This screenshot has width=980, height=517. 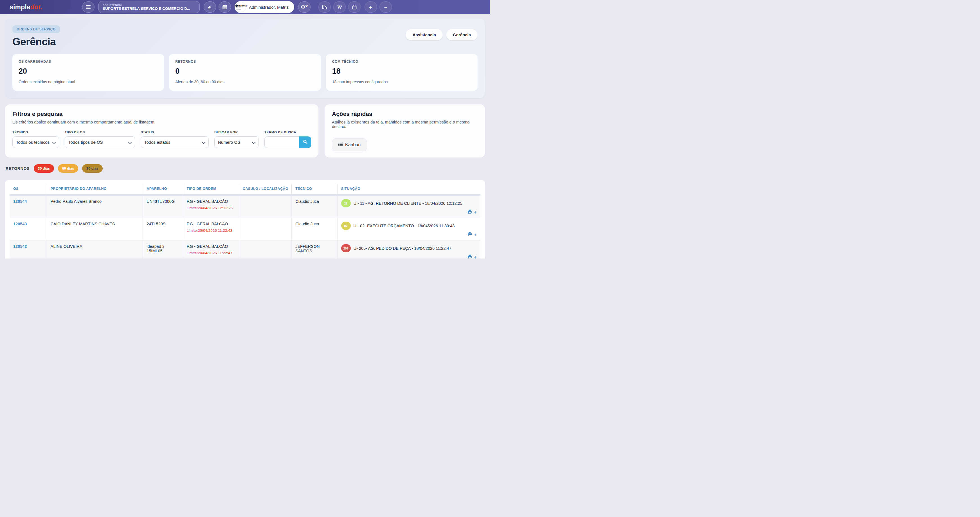 What do you see at coordinates (95, 189) in the screenshot?
I see `col-header-proprietario: PROPRIETÁRIO DO APARELHO` at bounding box center [95, 189].